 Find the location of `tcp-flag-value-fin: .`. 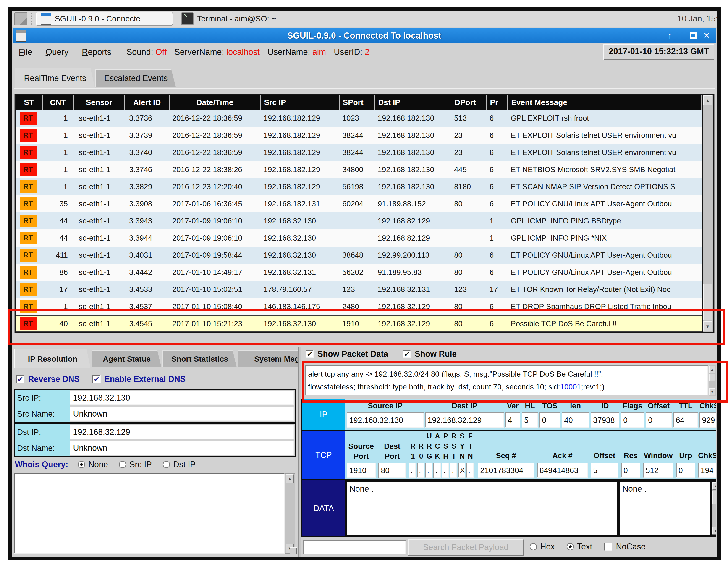

tcp-flag-value-fin: . is located at coordinates (470, 470).